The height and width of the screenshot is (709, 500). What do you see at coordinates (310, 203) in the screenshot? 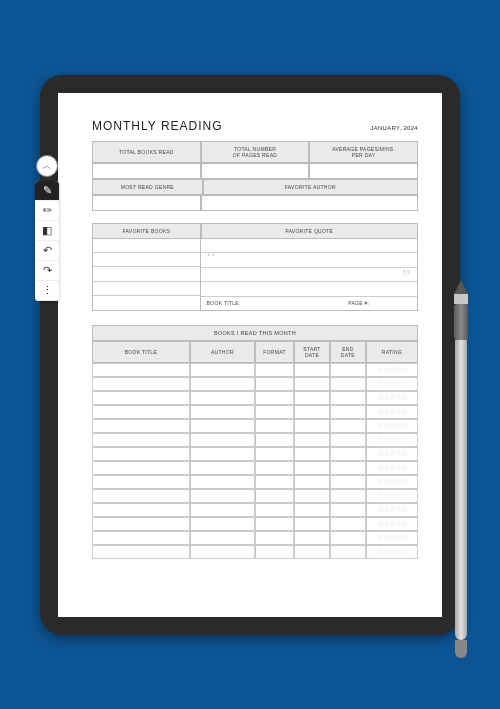
I see `favorite-author-input` at bounding box center [310, 203].